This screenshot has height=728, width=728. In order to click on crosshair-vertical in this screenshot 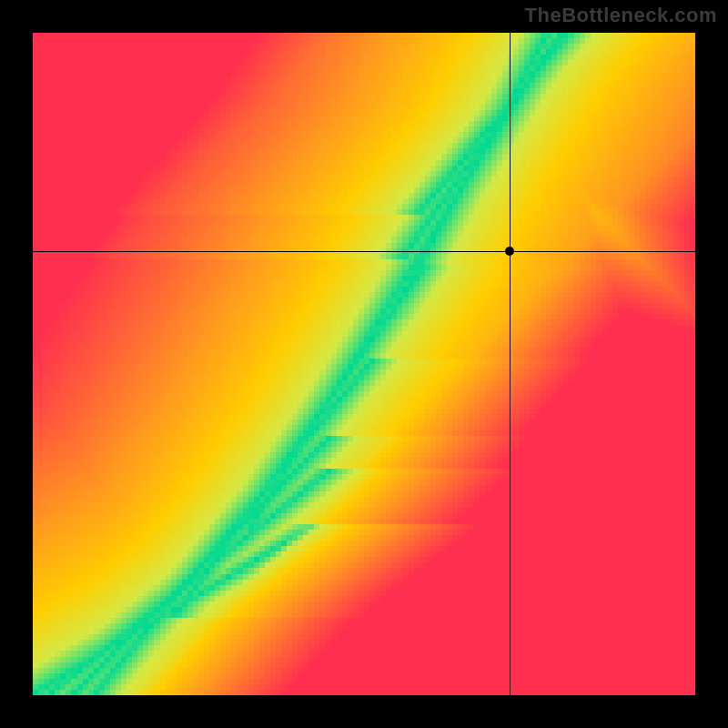, I will do `click(510, 364)`.